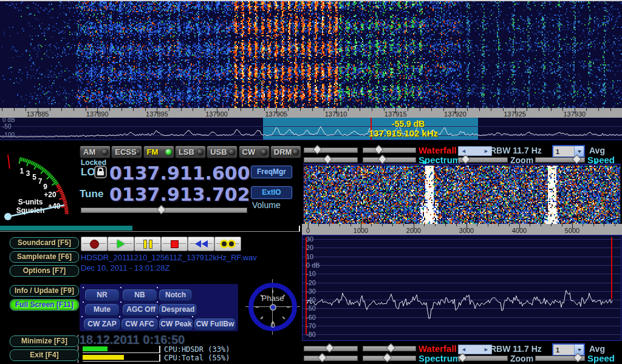  Describe the element at coordinates (311, 129) in the screenshot. I see `rf-spectrum-display: 0 dB -50 -100 -55.9 dB 137.915.102 kHz` at that location.